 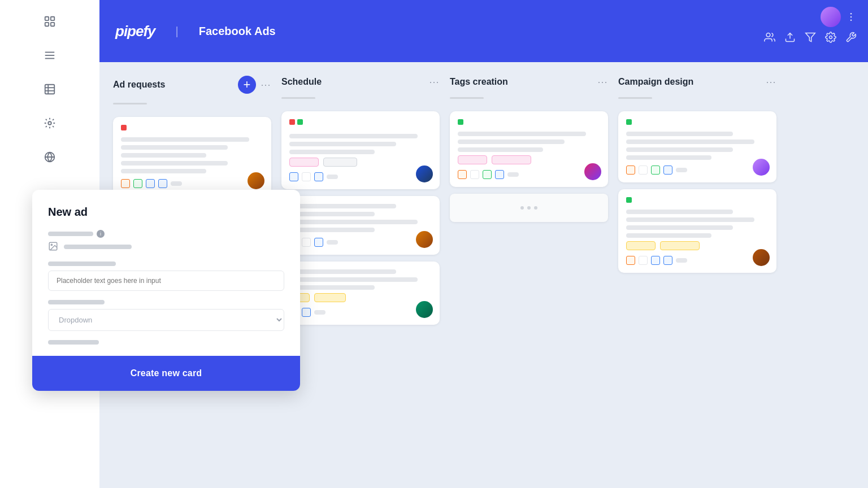 I want to click on wrench-icon, so click(x=851, y=37).